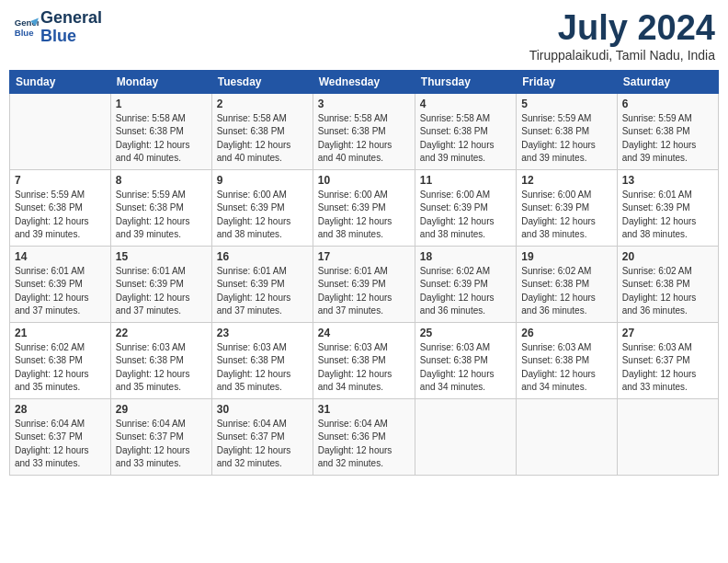 The image size is (728, 563). I want to click on title-area: July 2024 Tiruppalaikudi, Tamil Nadu, In…, so click(622, 36).